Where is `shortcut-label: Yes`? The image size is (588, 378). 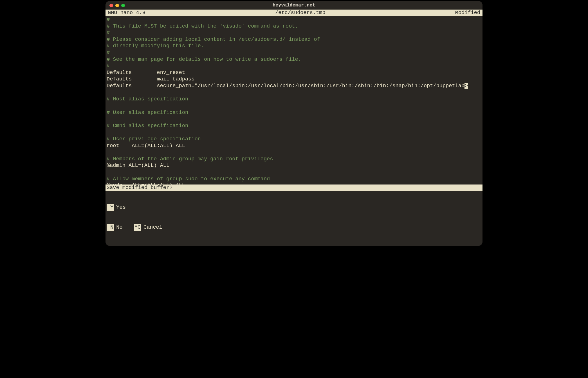
shortcut-label: Yes is located at coordinates (125, 208).